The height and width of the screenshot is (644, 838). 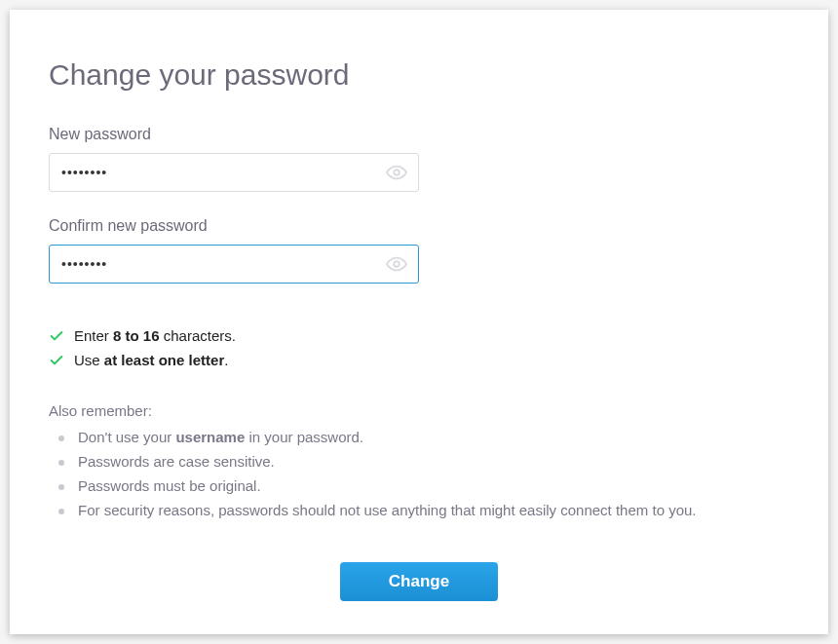 What do you see at coordinates (419, 360) in the screenshot?
I see `rule-item: Use at least one letter.` at bounding box center [419, 360].